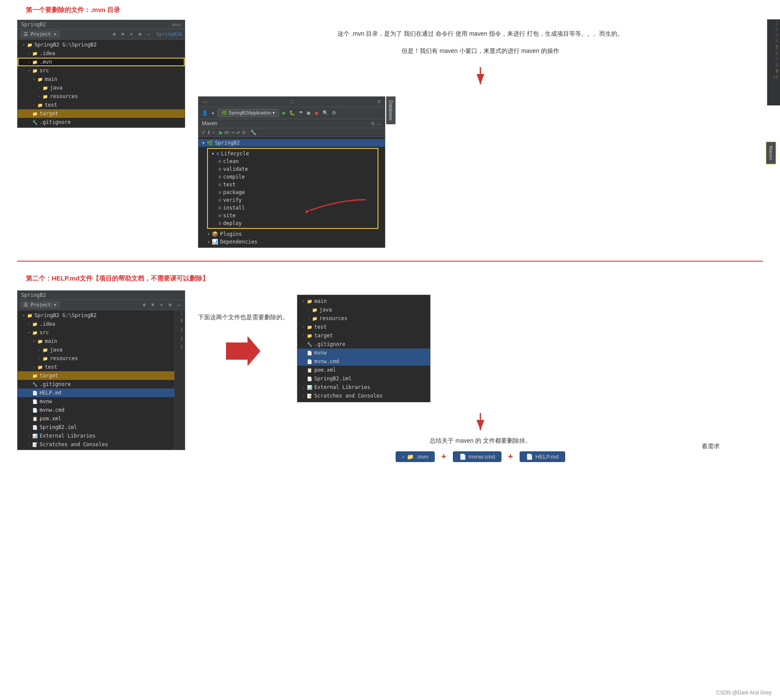 This screenshot has width=780, height=700. What do you see at coordinates (101, 444) in the screenshot?
I see `scratches-2: › 📝 Scratches and Consoles` at bounding box center [101, 444].